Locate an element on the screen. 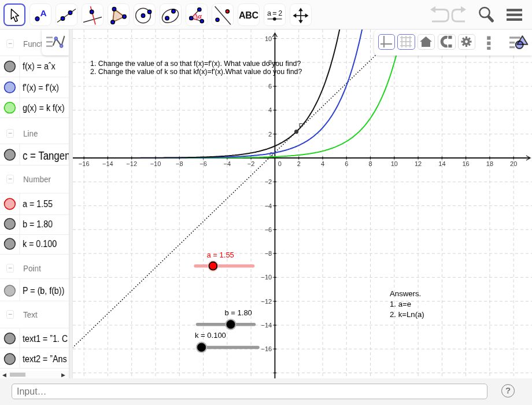 This screenshot has width=532, height=405. svg-text: 12 is located at coordinates (418, 164).